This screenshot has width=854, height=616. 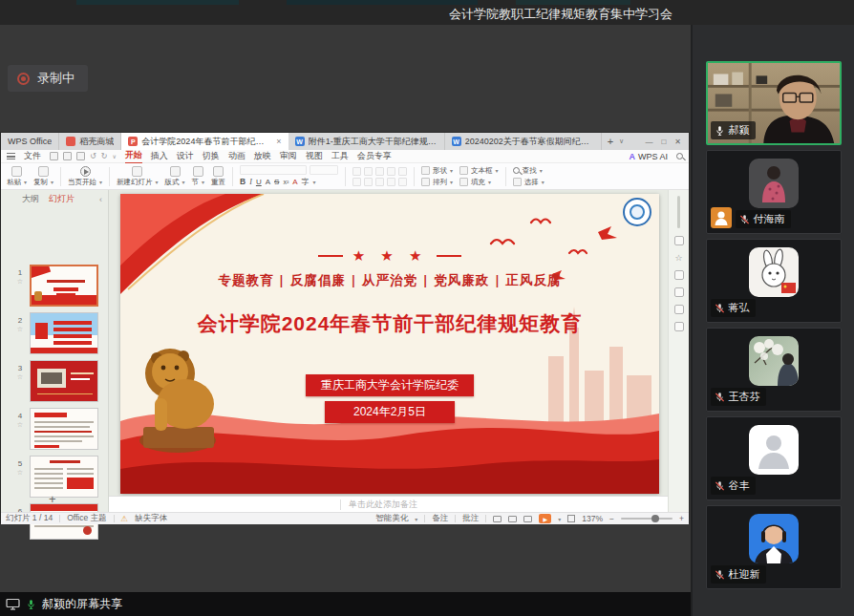 I want to click on search-icon, so click(x=680, y=157).